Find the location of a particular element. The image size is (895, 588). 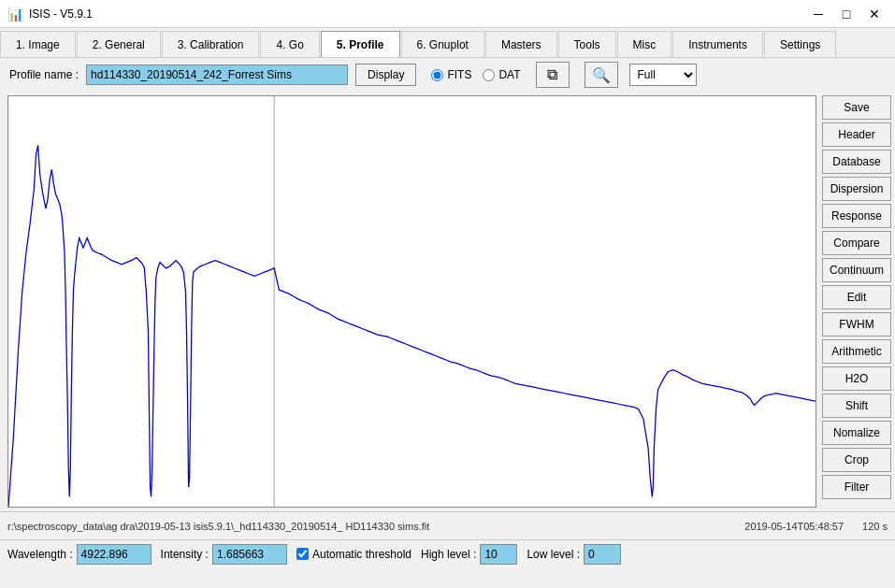

folder-search-button: 🔍 is located at coordinates (601, 75).